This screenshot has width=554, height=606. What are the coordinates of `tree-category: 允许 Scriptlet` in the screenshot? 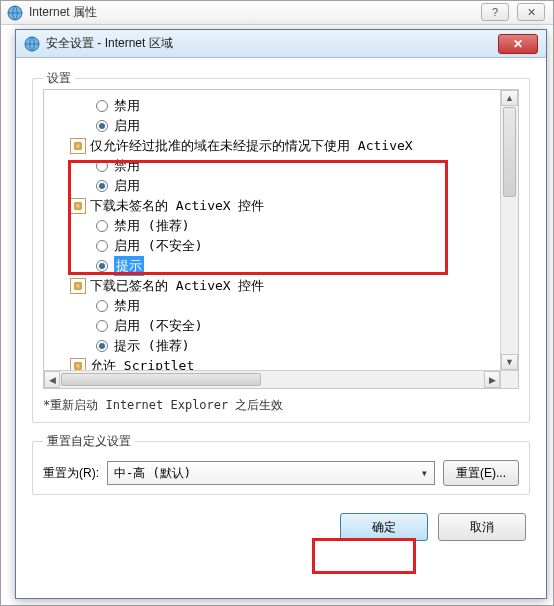 It's located at (272, 363).